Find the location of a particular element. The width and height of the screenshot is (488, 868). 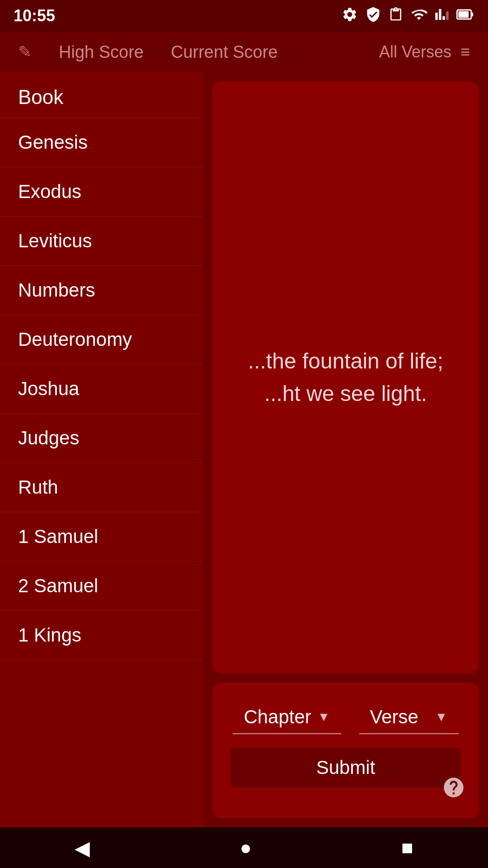

status-icons is located at coordinates (408, 16).